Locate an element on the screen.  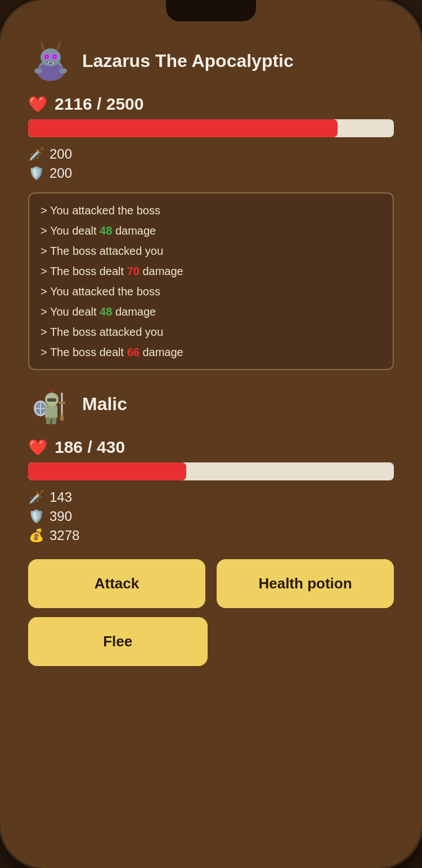
attack-button: Attack is located at coordinates (117, 584).